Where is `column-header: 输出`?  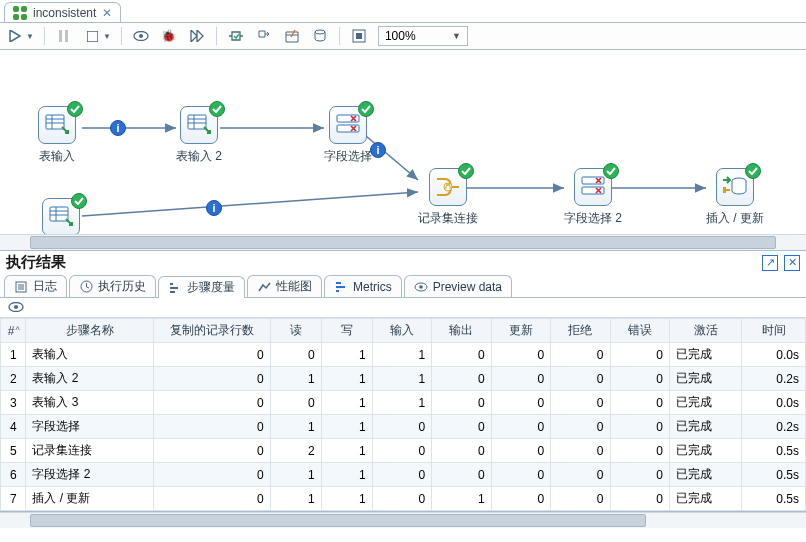
column-header: 输出 is located at coordinates (462, 331).